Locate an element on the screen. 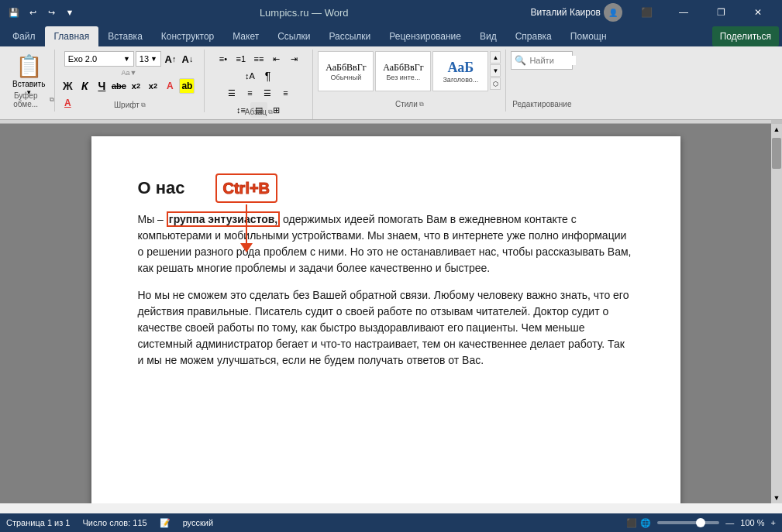 This screenshot has height=532, width=782. user-name: Виталий Каиров is located at coordinates (566, 12).